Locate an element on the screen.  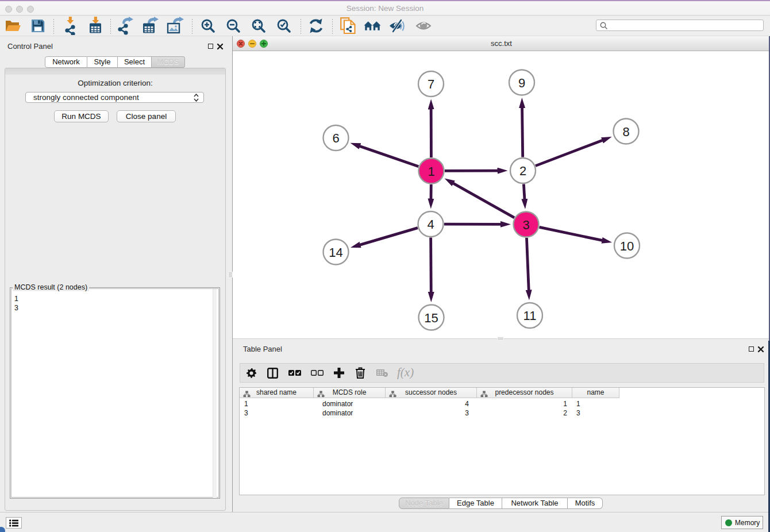
svg-text: 4 is located at coordinates (430, 224).